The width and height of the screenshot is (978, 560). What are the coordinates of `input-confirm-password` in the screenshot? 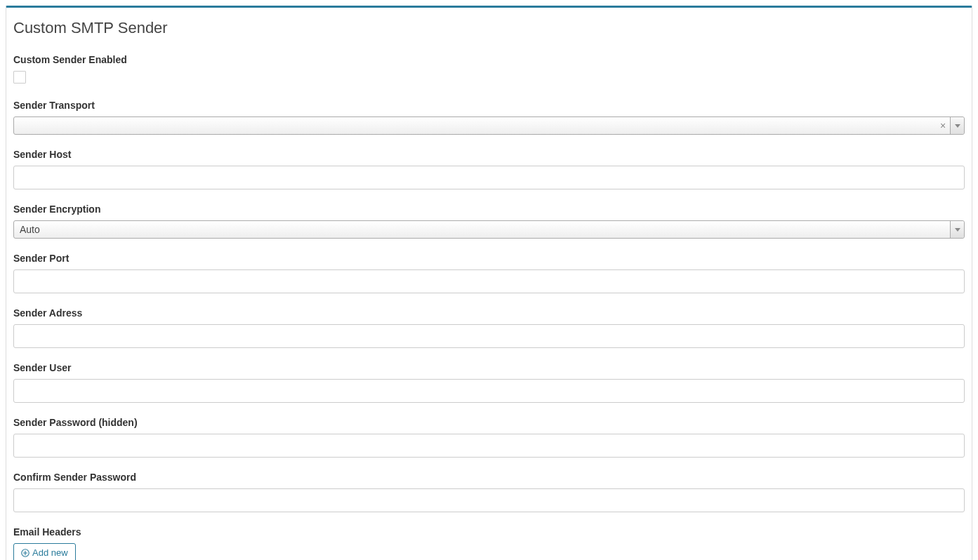 It's located at (489, 500).